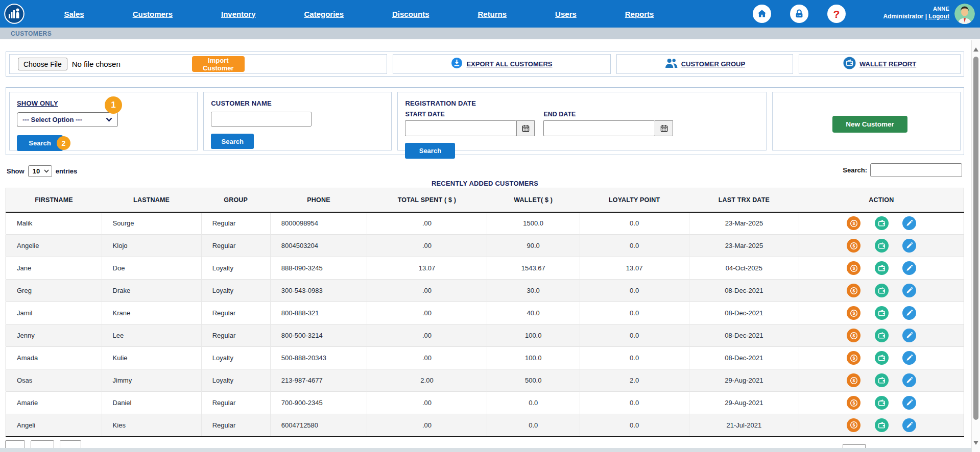 The width and height of the screenshot is (980, 452). Describe the element at coordinates (976, 49) in the screenshot. I see `scroll-up-icon` at that location.